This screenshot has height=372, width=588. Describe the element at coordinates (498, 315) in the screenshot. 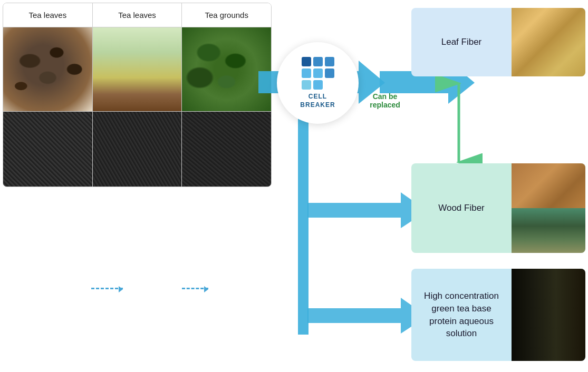

I see `protein-solution-box: High concentration green tea base protei…` at that location.